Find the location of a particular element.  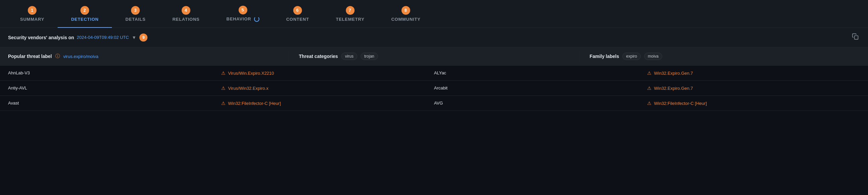

tab-label-details: DETAILS is located at coordinates (135, 20).